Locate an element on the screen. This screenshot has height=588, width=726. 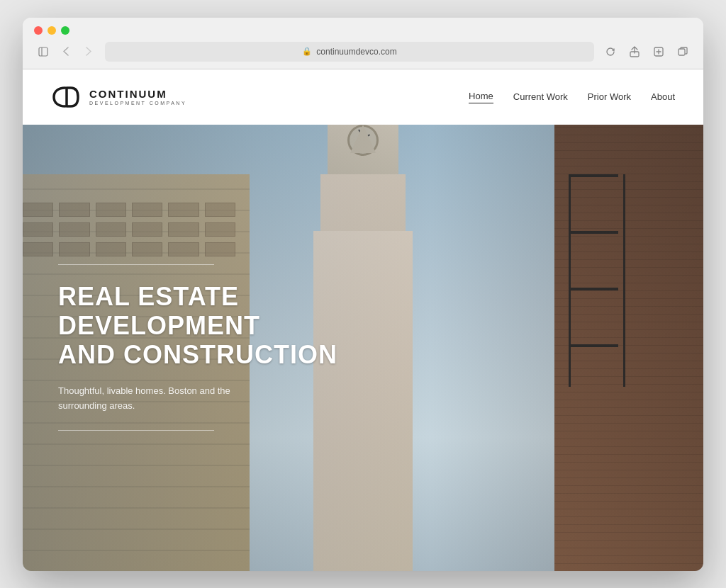
windows-button is located at coordinates (683, 52).